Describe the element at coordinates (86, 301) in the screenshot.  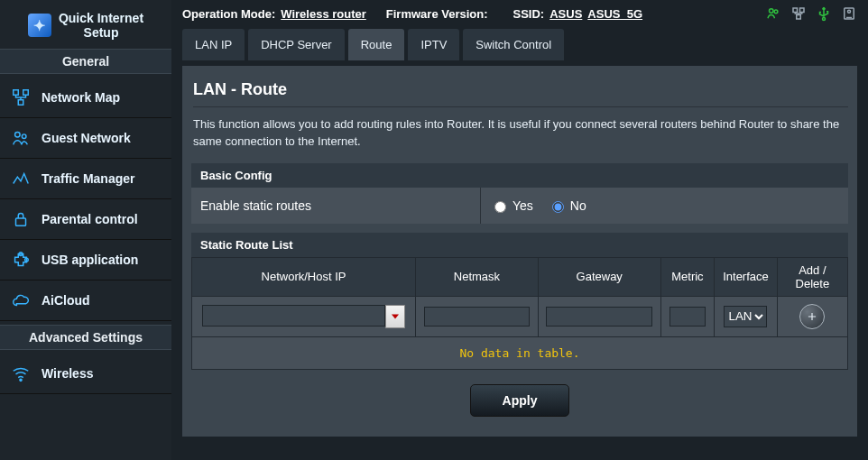
I see `sidebar-item-aicloud: AiCloud` at that location.